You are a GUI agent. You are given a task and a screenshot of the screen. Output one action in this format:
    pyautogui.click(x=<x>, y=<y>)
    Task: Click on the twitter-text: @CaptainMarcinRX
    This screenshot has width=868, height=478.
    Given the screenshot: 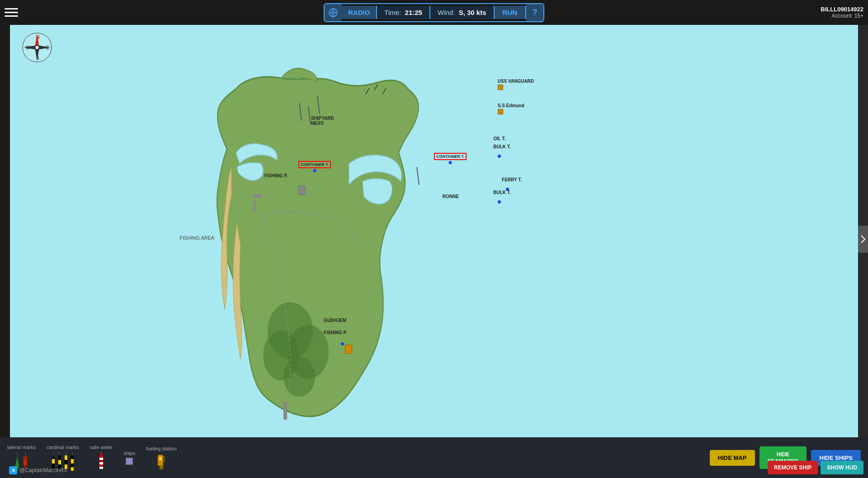 What is the action you would take?
    pyautogui.click(x=43, y=470)
    